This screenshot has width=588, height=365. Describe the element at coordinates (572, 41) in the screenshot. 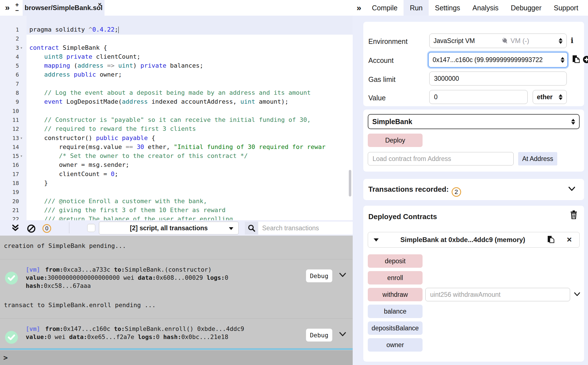

I see `environment-info-icon: i` at that location.